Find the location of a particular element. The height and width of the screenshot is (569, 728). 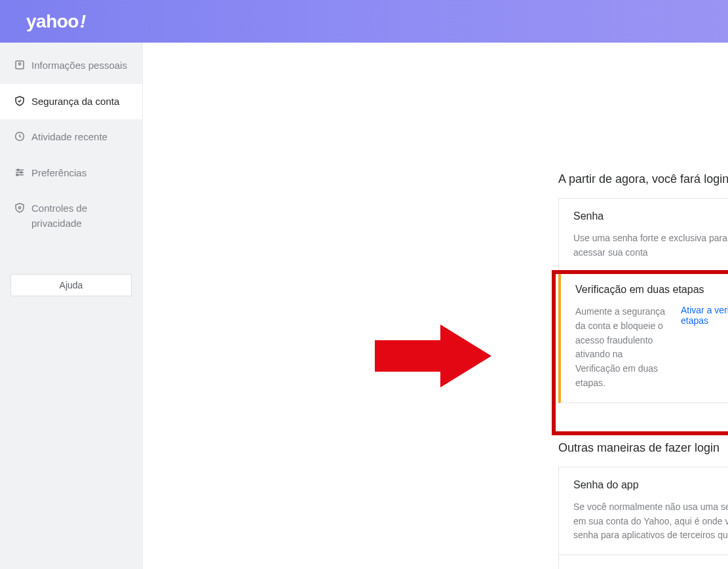

sidebar-item-label: Informações pessoais is located at coordinates (77, 66).